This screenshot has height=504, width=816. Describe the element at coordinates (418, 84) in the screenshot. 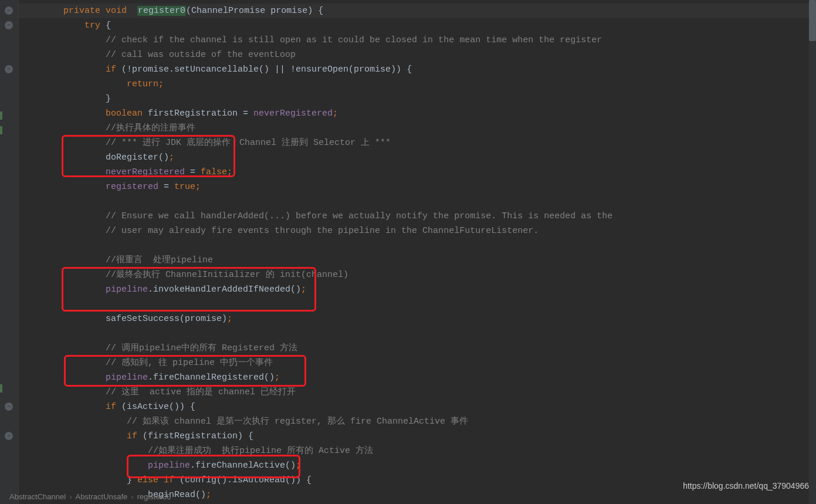

I see `code-line: return;` at that location.